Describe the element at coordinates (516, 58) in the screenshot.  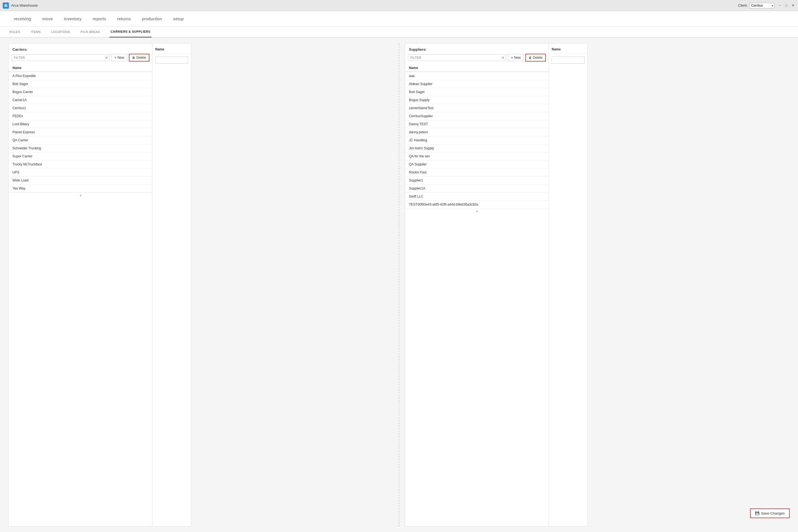
I see `suppliers-new-button: + New` at that location.